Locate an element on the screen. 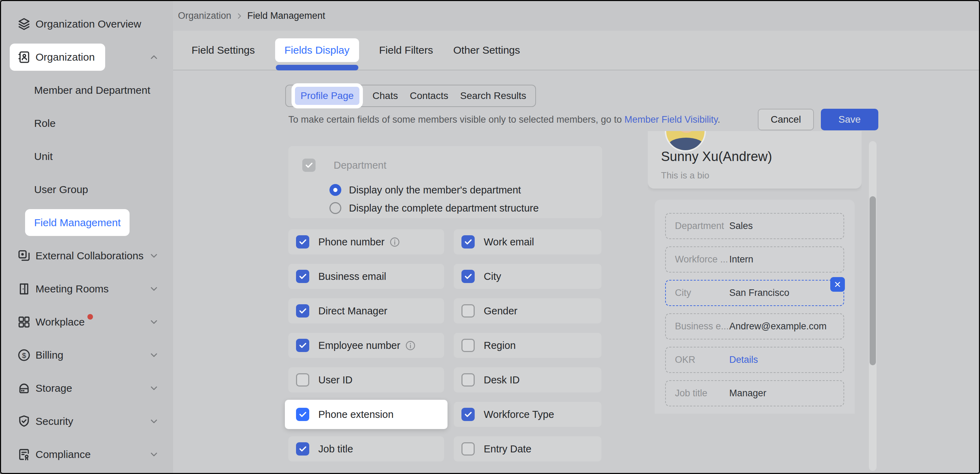 This screenshot has height=474, width=980. cancel-button: Cancel is located at coordinates (786, 120).